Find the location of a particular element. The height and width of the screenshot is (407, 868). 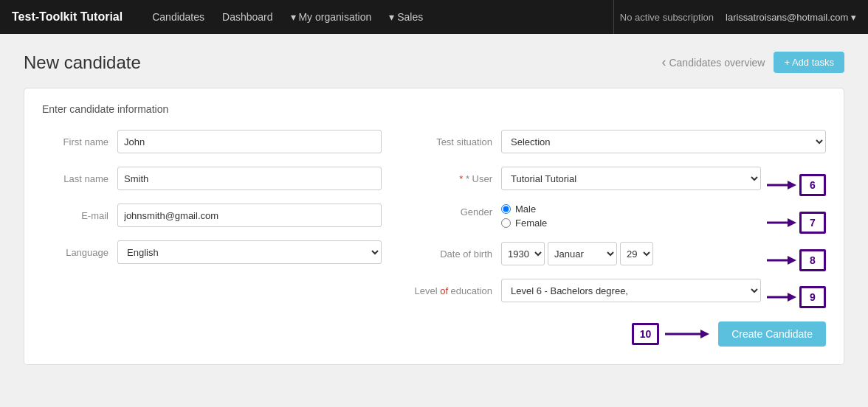

gender-male-option: Male is located at coordinates (524, 209).